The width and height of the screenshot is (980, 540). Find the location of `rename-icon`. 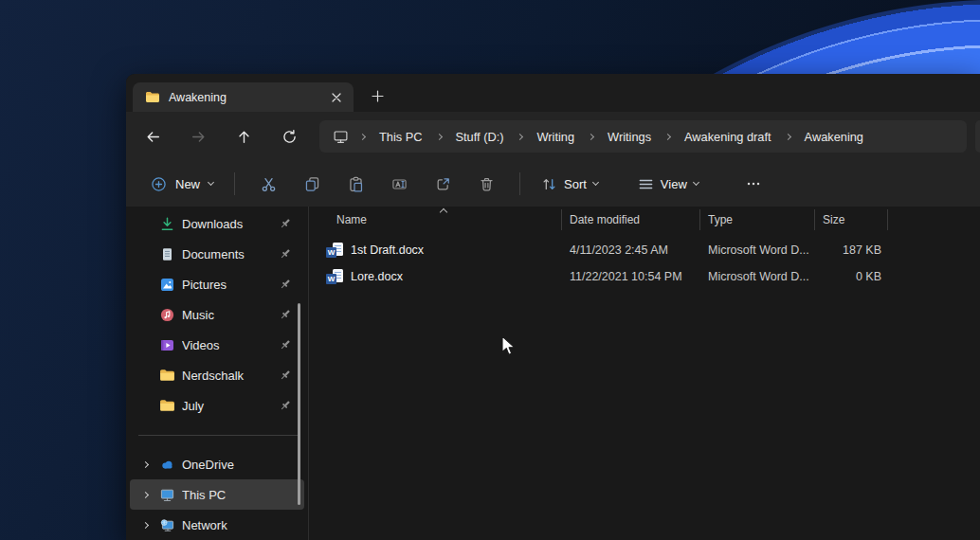

rename-icon is located at coordinates (400, 184).